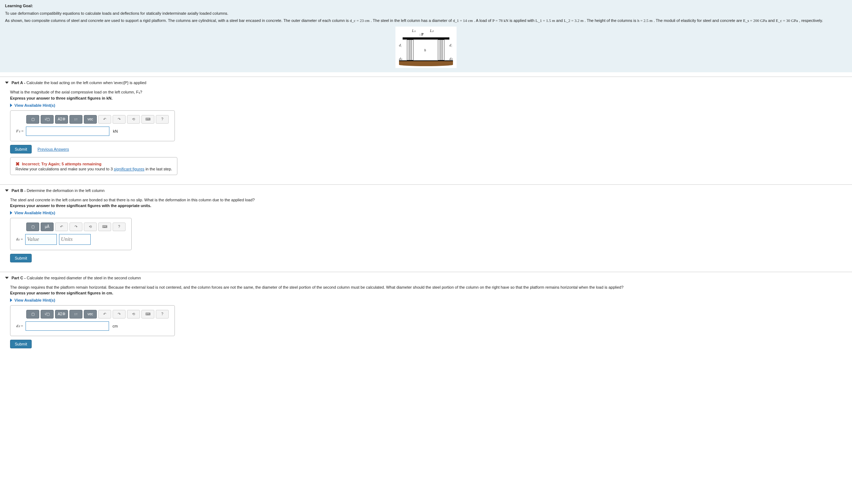 This screenshot has height=504, width=852. I want to click on fig-label-dc-right: d꜀, so click(451, 45).